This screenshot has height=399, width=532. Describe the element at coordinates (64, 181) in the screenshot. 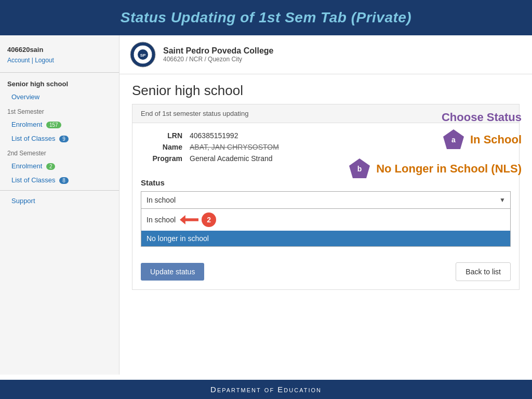

I see `list2-badge: 8` at that location.